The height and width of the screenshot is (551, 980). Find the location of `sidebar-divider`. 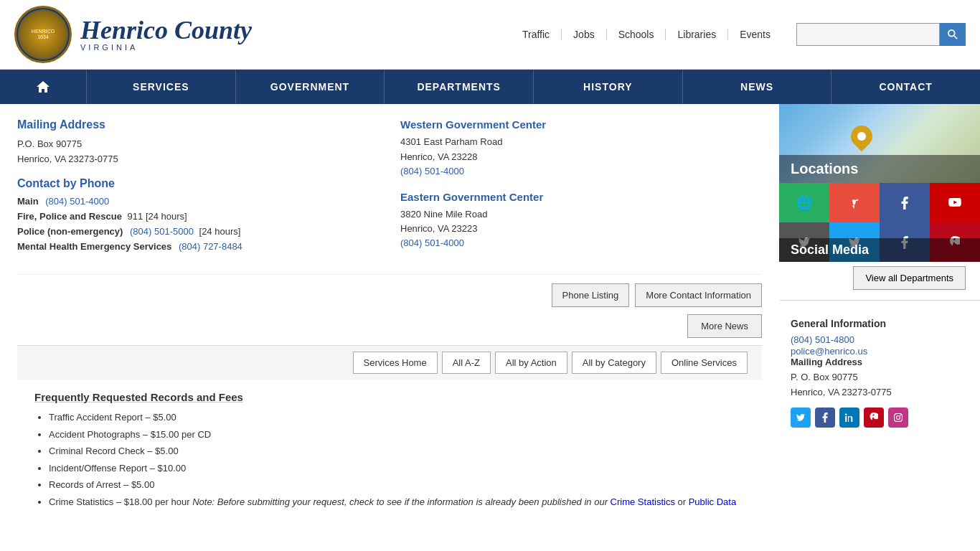

sidebar-divider is located at coordinates (880, 300).